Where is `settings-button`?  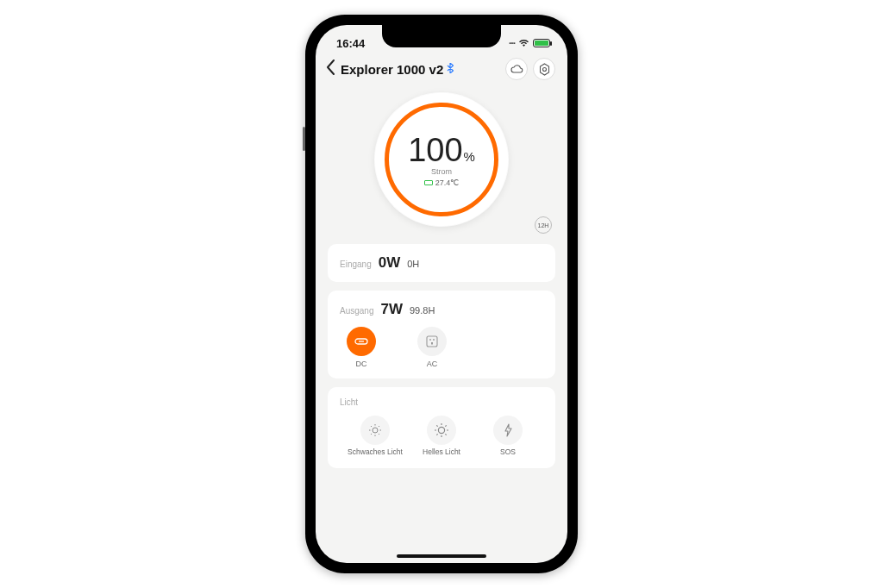 settings-button is located at coordinates (544, 69).